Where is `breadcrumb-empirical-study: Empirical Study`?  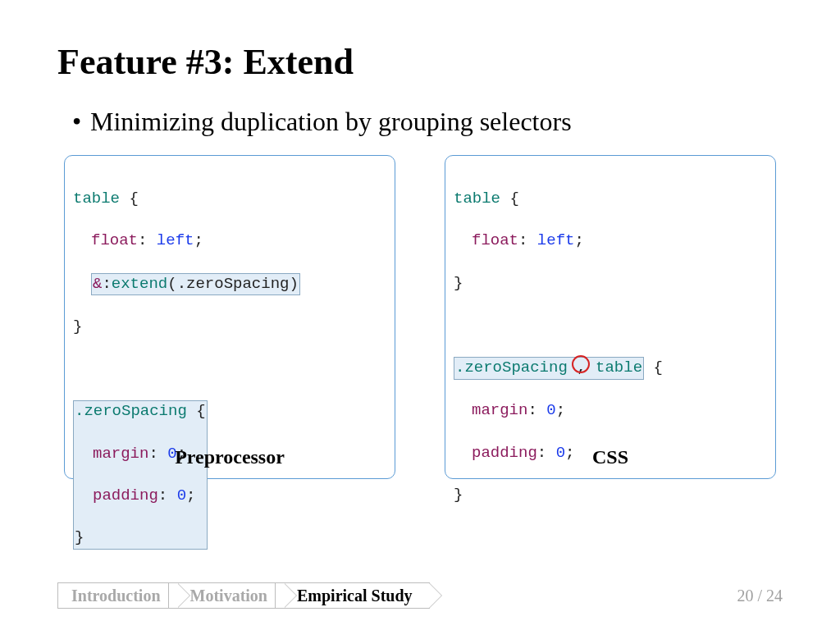
breadcrumb-empirical-study: Empirical Study is located at coordinates (353, 596).